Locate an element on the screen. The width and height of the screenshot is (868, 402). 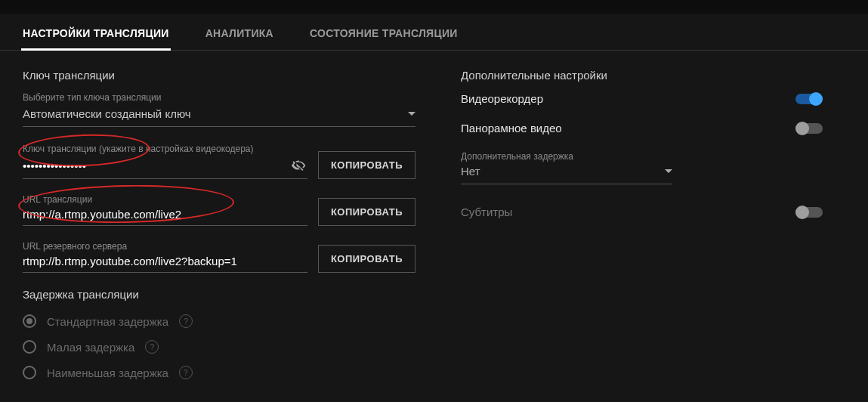
subtitles-toggle is located at coordinates (809, 212).